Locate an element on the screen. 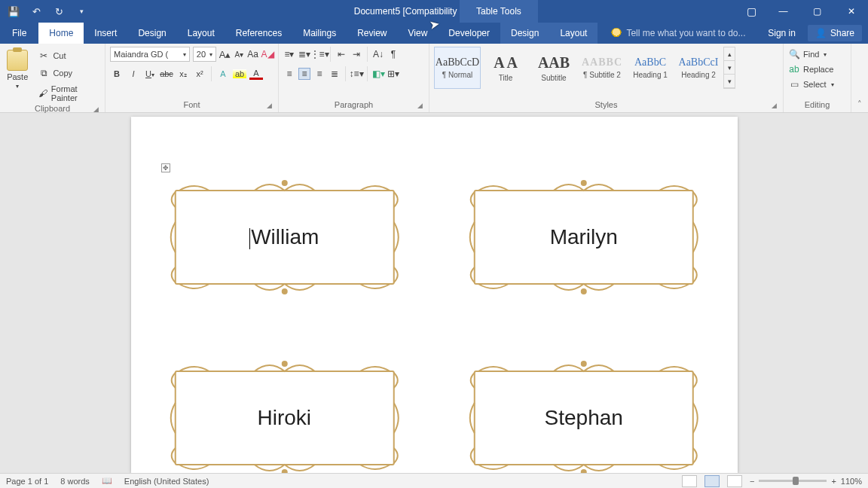 The image size is (868, 488). status-page: Page 1 of 1 is located at coordinates (27, 481).